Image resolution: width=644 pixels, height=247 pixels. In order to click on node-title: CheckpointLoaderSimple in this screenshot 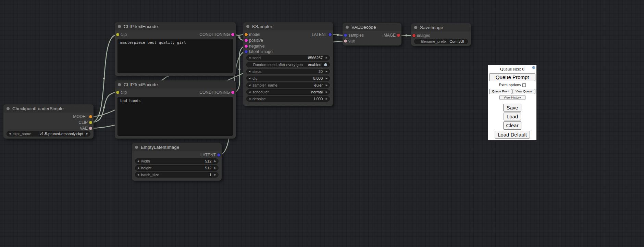, I will do `click(38, 109)`.